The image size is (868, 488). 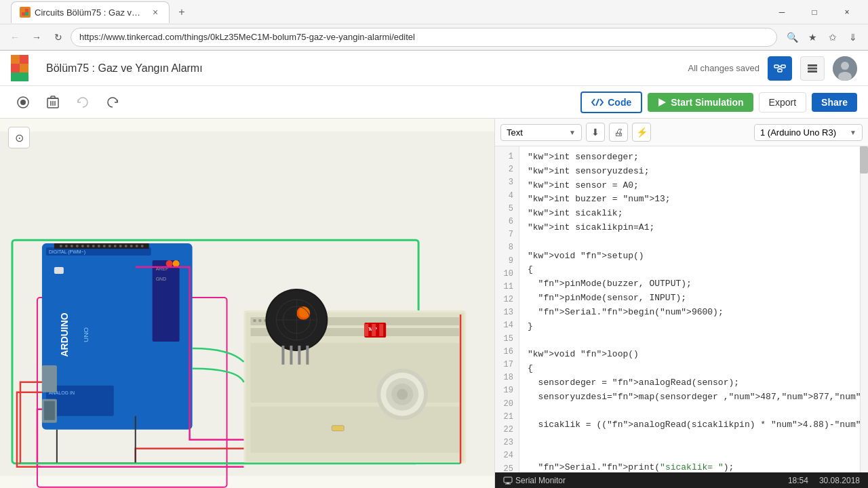 I want to click on schematic-view-button, so click(x=780, y=68).